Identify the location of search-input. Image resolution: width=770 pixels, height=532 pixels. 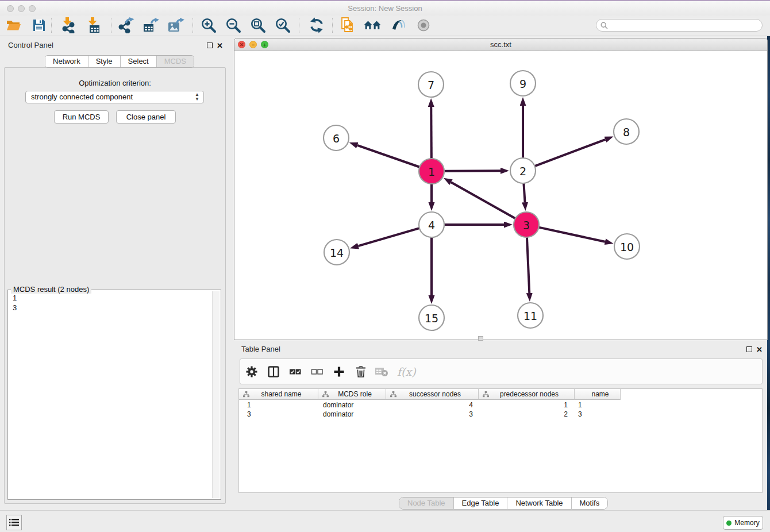
(679, 25).